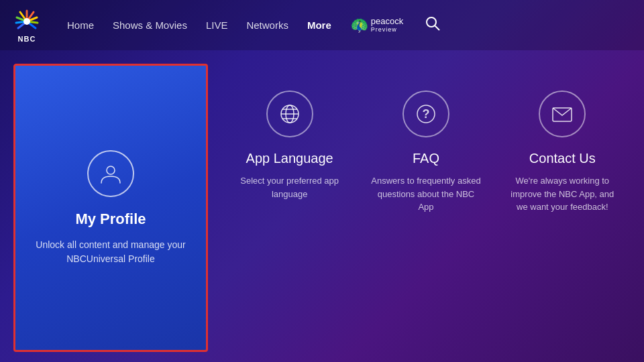 The image size is (644, 362). Describe the element at coordinates (290, 188) in the screenshot. I see `app-language-desc: Select your preferred app language` at that location.